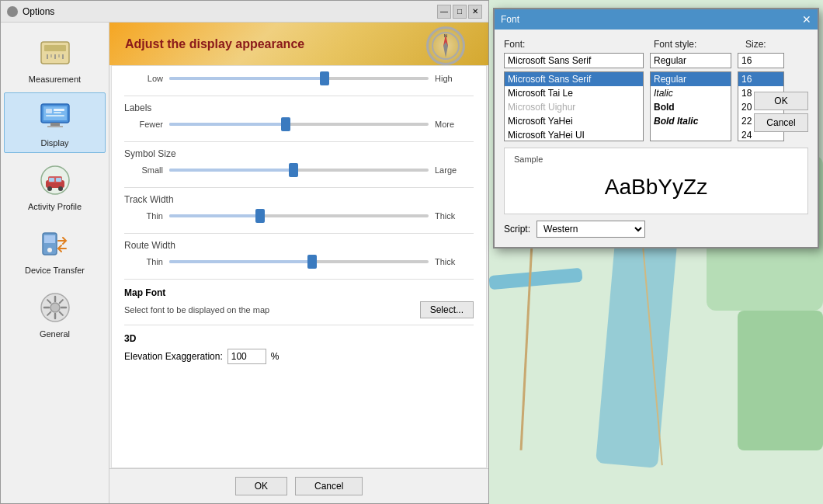 The image size is (823, 504). Describe the element at coordinates (574, 61) in the screenshot. I see `font-name-input` at that location.